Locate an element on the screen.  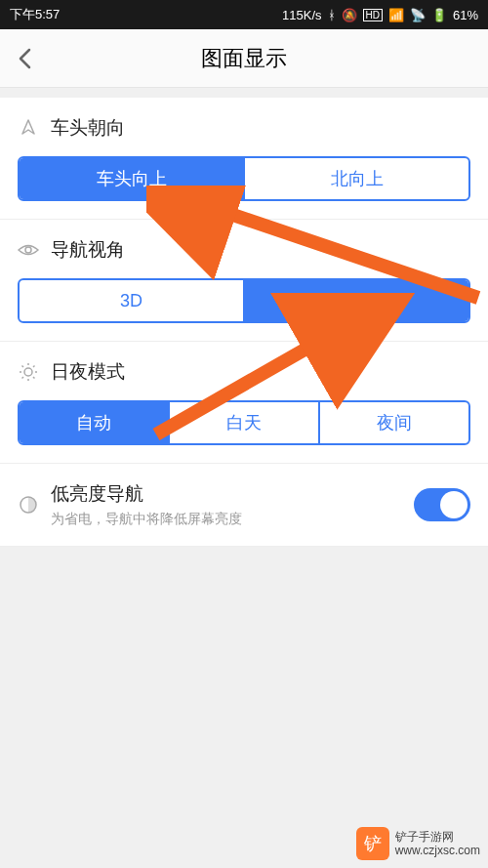
status-time: 下午5:57 is located at coordinates (35, 15).